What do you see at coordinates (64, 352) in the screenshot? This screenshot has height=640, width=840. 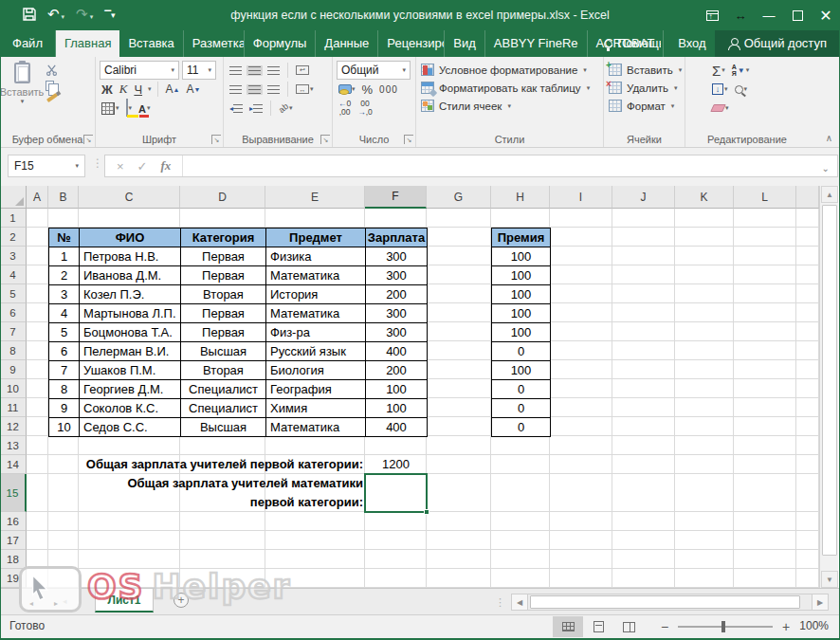 I see `cell: 6` at bounding box center [64, 352].